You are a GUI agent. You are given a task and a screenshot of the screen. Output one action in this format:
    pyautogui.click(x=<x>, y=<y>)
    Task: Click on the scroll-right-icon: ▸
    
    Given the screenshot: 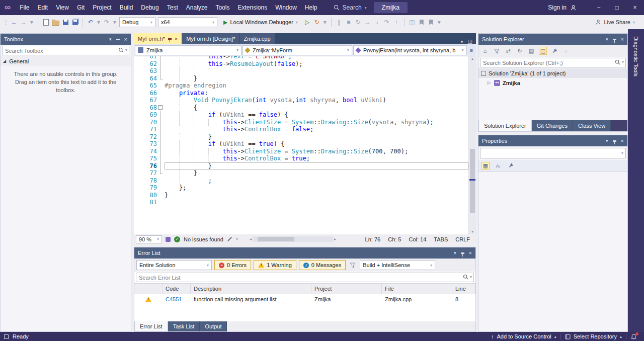 What is the action you would take?
    pyautogui.click(x=335, y=239)
    